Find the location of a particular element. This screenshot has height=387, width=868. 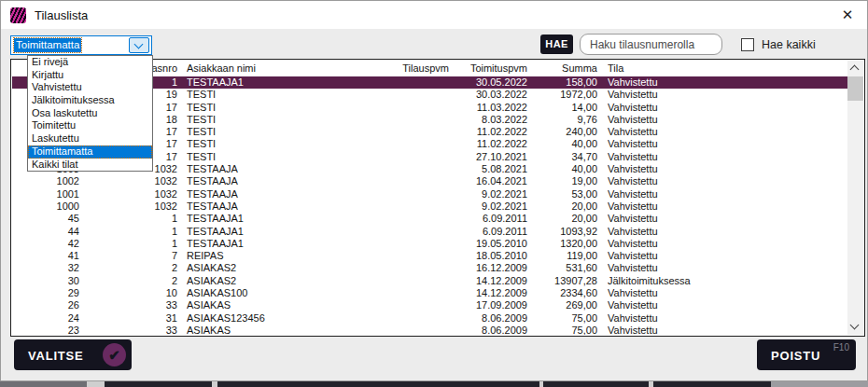

filter-combobox: Toimittamatta is located at coordinates (81, 45).